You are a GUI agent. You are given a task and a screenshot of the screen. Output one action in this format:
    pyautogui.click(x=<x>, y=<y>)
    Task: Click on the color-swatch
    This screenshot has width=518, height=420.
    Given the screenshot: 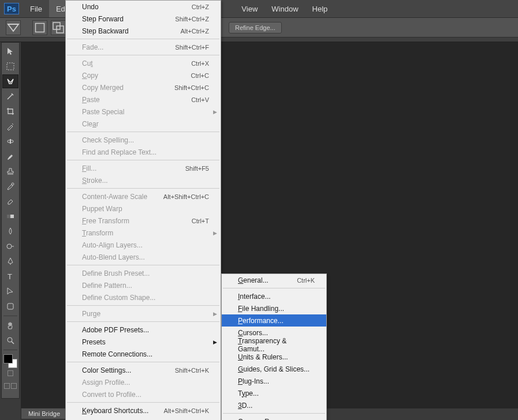 What is the action you would take?
    pyautogui.click(x=10, y=361)
    